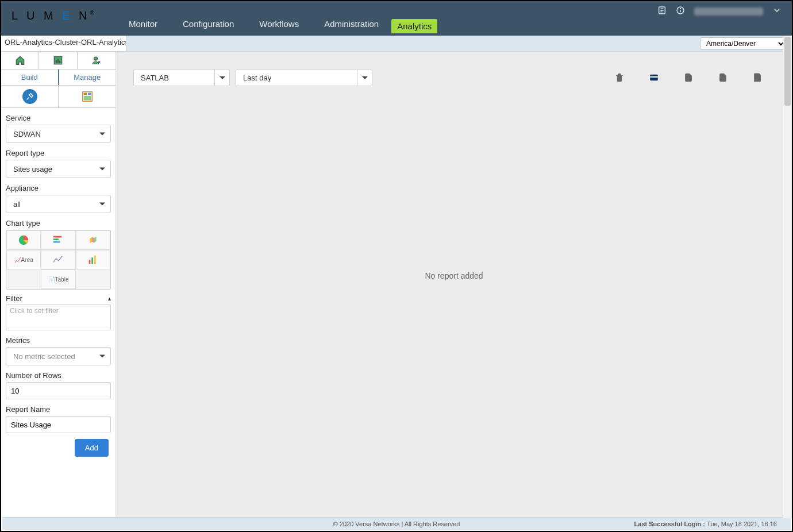 Image resolution: width=793 pixels, height=532 pixels. Describe the element at coordinates (59, 97) in the screenshot. I see `sidebar-mode-icons` at that location.